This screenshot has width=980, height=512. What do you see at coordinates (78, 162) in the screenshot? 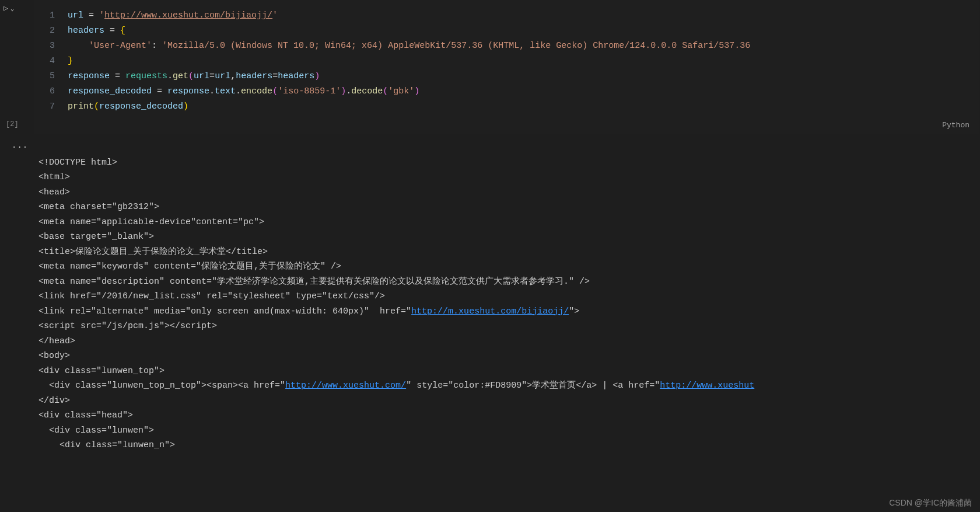
I see `output-line: <!DOCTYPE html>` at bounding box center [78, 162].